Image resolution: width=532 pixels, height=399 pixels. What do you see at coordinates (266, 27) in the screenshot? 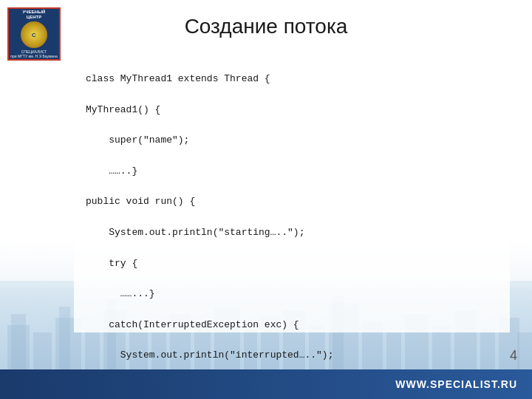
I see `slide-title: Создание потока` at bounding box center [266, 27].